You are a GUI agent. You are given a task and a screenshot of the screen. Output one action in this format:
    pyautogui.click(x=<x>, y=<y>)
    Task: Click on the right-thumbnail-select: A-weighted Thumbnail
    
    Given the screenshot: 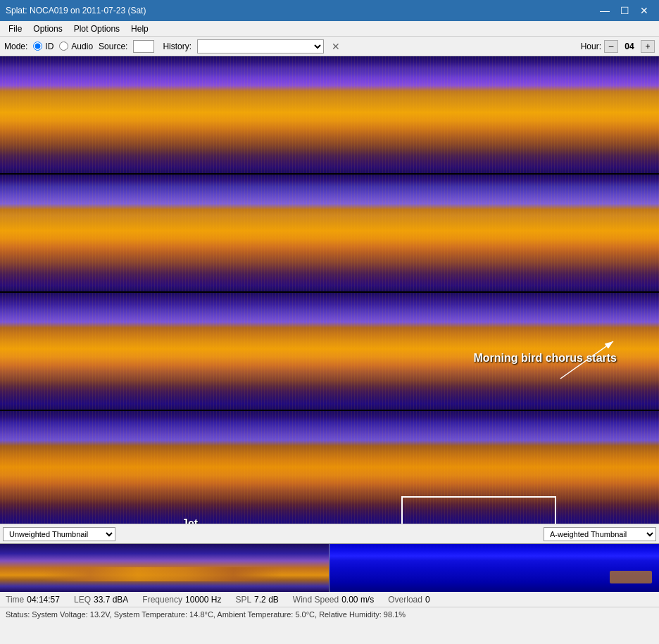 What is the action you would take?
    pyautogui.click(x=600, y=534)
    